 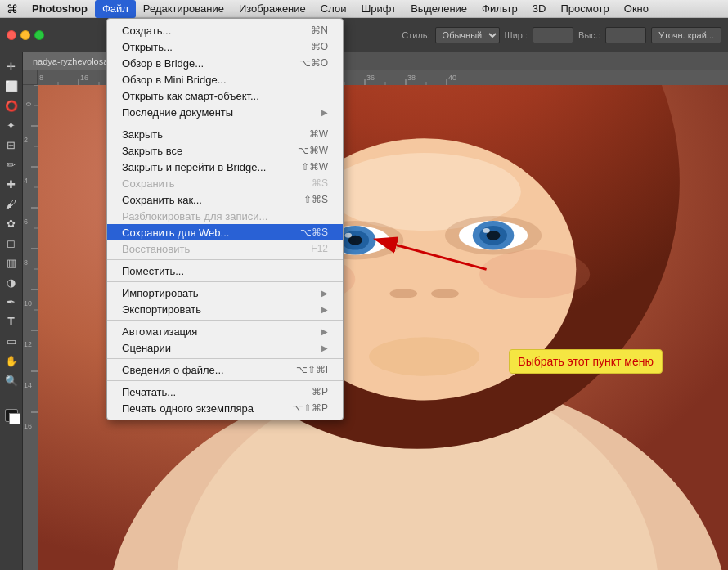 What do you see at coordinates (11, 86) in the screenshot?
I see `tool-marquee: ⬜` at bounding box center [11, 86].